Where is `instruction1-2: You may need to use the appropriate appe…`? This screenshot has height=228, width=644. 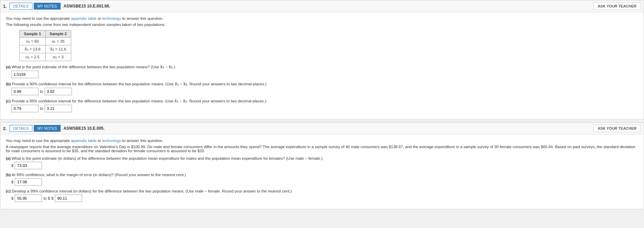 instruction1-2: You may need to use the appropriate appe… is located at coordinates (322, 141).